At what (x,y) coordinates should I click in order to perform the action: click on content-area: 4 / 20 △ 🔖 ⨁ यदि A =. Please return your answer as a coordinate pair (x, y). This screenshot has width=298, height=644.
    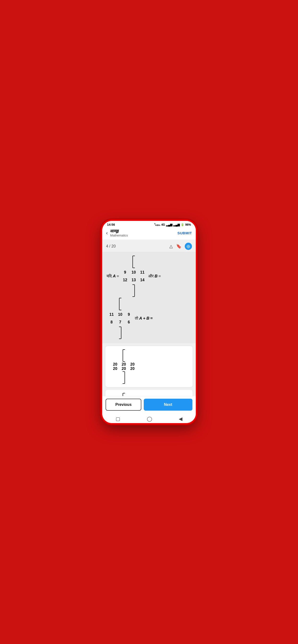
    Looking at the image, I should click on (149, 318).